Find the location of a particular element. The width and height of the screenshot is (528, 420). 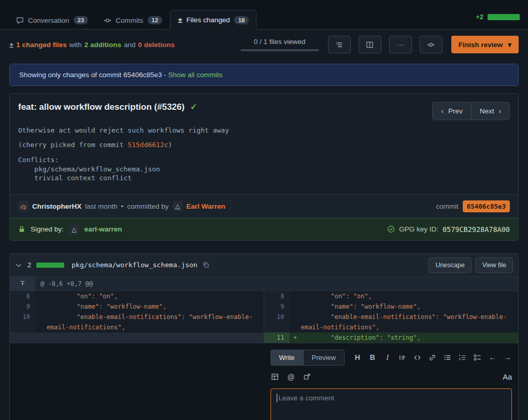

commit-cherry-line: (cherry picked from commit 515dd6612c) is located at coordinates (264, 145).